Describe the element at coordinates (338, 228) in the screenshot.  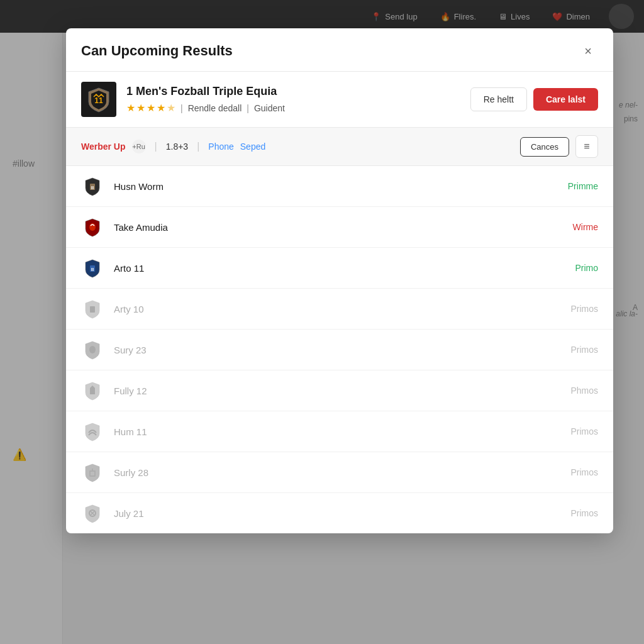
I see `team-name-label: Take Amudia` at that location.